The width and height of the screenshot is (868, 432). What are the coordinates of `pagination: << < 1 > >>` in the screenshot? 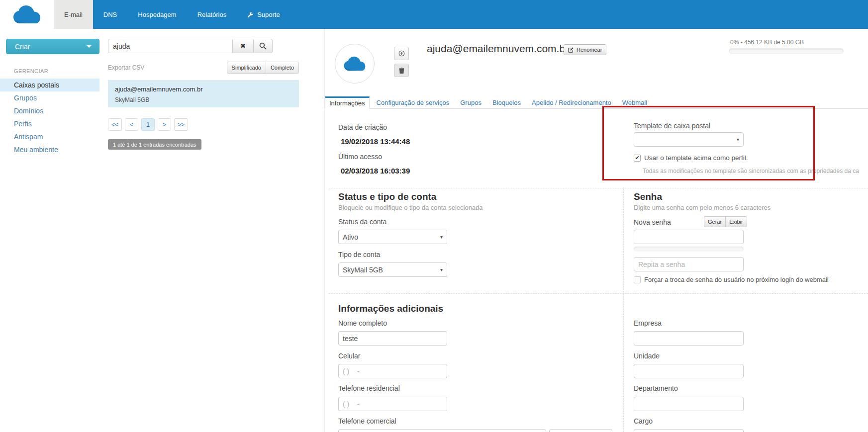 It's located at (203, 124).